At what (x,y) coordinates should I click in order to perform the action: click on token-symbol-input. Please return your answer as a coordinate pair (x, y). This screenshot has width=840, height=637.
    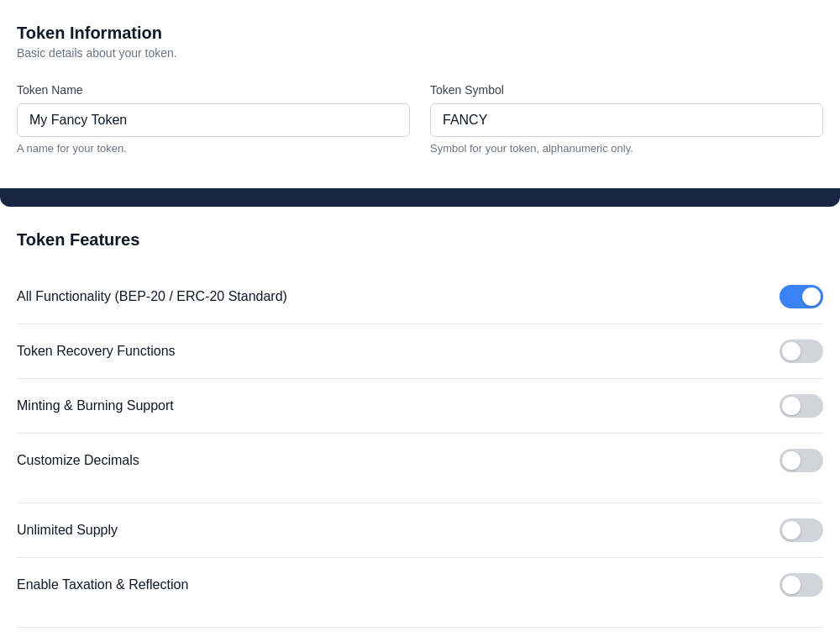
    Looking at the image, I should click on (627, 120).